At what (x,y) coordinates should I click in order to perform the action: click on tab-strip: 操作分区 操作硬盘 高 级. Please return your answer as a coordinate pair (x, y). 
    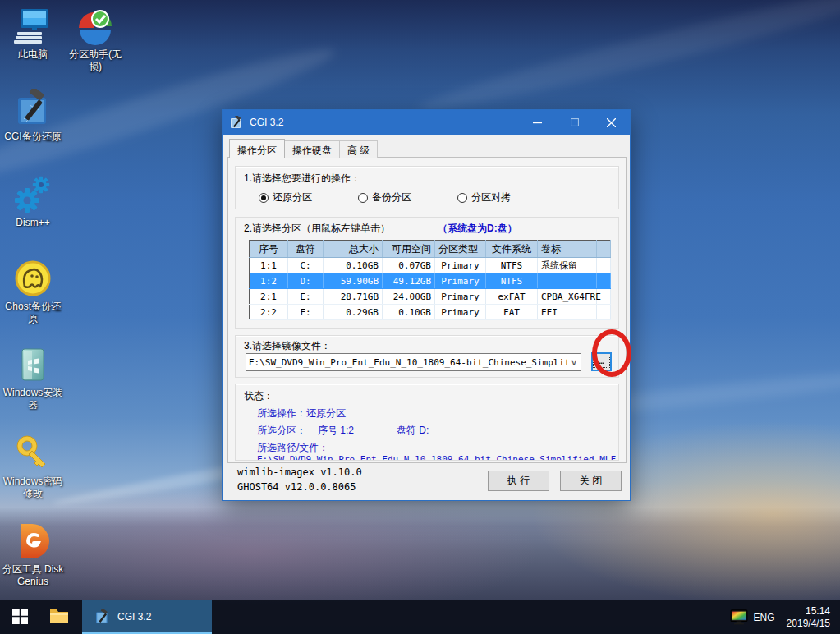
    Looking at the image, I should click on (303, 149).